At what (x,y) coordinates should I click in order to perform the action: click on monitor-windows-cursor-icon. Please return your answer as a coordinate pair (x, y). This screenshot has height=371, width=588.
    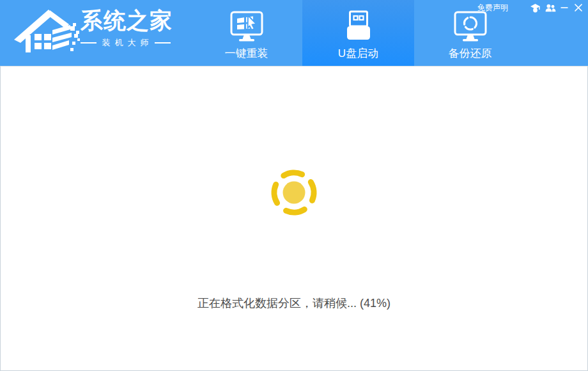
    Looking at the image, I should click on (247, 27).